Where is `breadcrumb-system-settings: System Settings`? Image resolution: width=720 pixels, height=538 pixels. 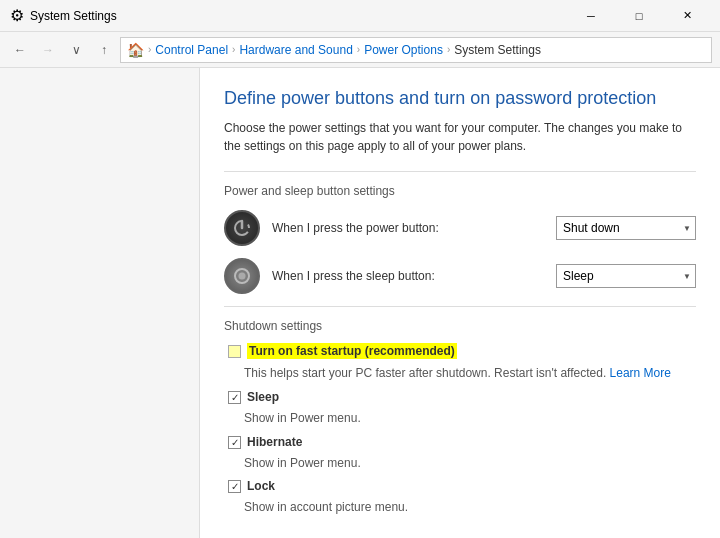 breadcrumb-system-settings: System Settings is located at coordinates (498, 50).